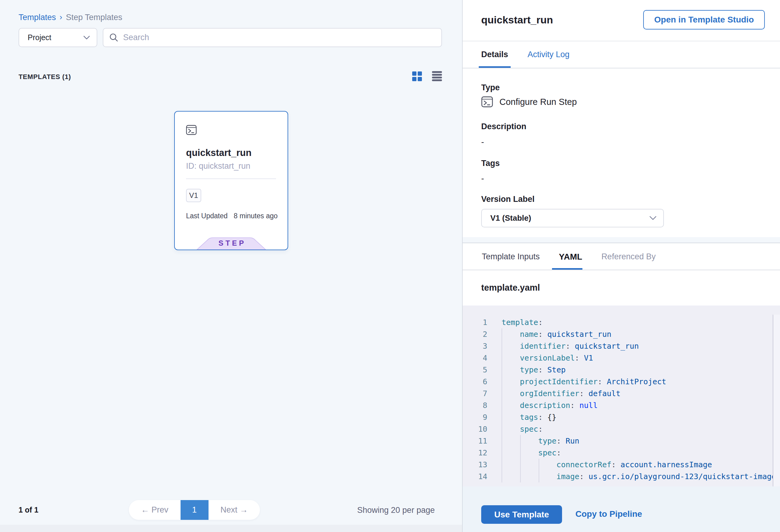 The image size is (780, 532). I want to click on version-badge: V1, so click(194, 195).